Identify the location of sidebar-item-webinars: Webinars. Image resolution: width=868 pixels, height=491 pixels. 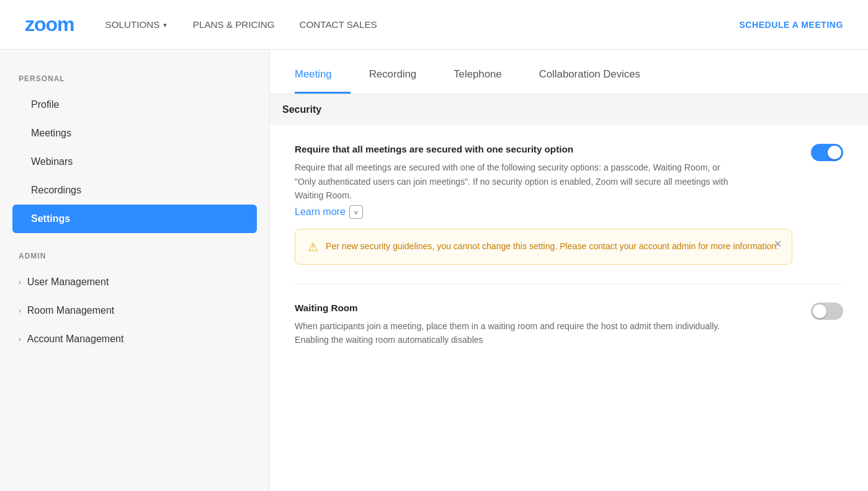
(135, 162).